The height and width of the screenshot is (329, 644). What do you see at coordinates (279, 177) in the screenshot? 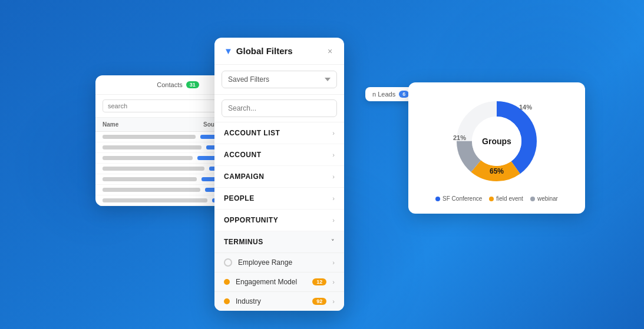
I see `filter-item-campaign: CAMPAIGN ›` at bounding box center [279, 177].